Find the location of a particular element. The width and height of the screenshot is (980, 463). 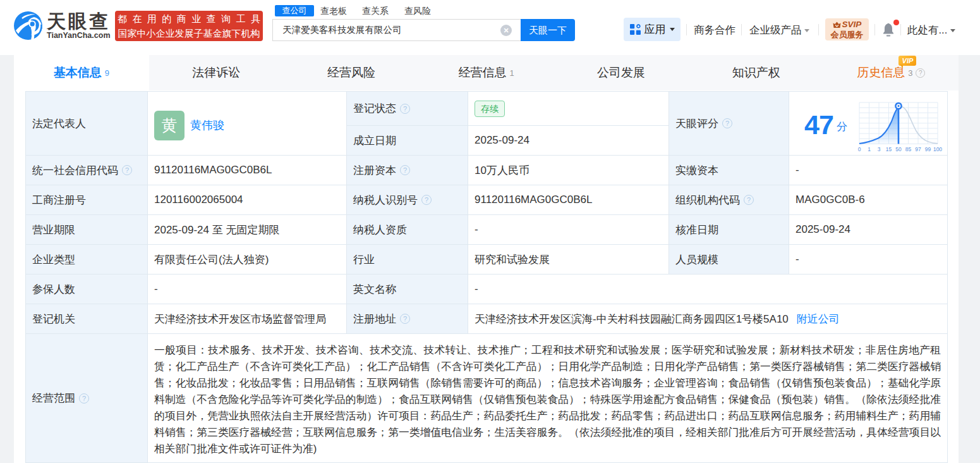

notification-dot is located at coordinates (896, 23).